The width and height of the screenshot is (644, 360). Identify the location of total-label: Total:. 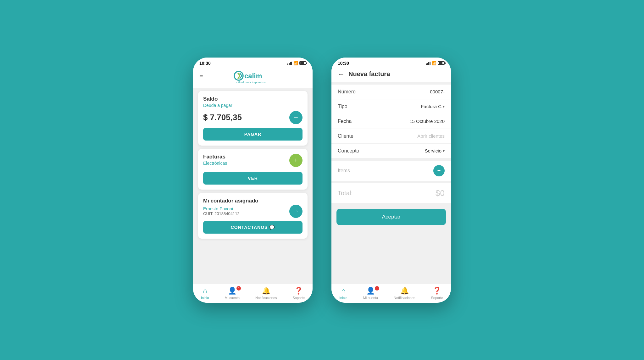
(345, 193).